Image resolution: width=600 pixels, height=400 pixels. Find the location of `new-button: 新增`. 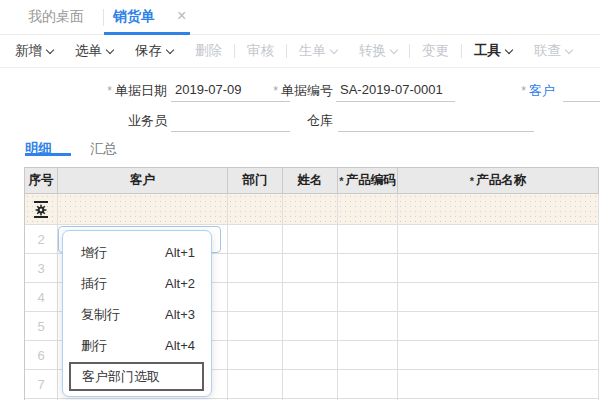

new-button: 新增 is located at coordinates (34, 51).